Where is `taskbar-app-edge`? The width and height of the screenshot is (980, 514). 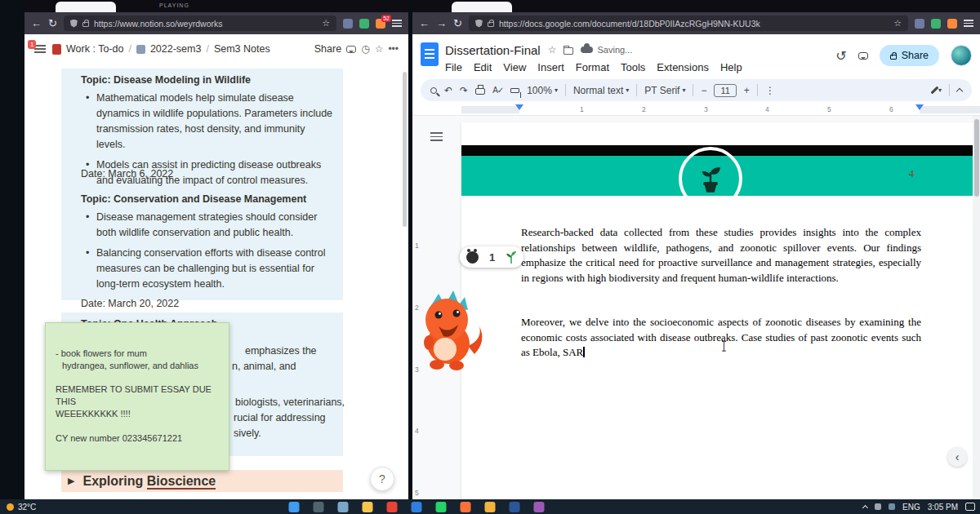 taskbar-app-edge is located at coordinates (294, 507).